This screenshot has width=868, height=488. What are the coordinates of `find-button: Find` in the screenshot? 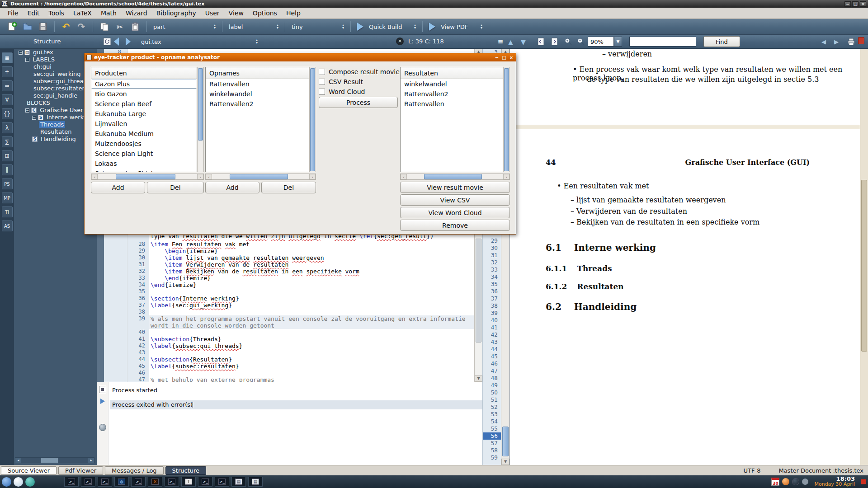 It's located at (722, 42).